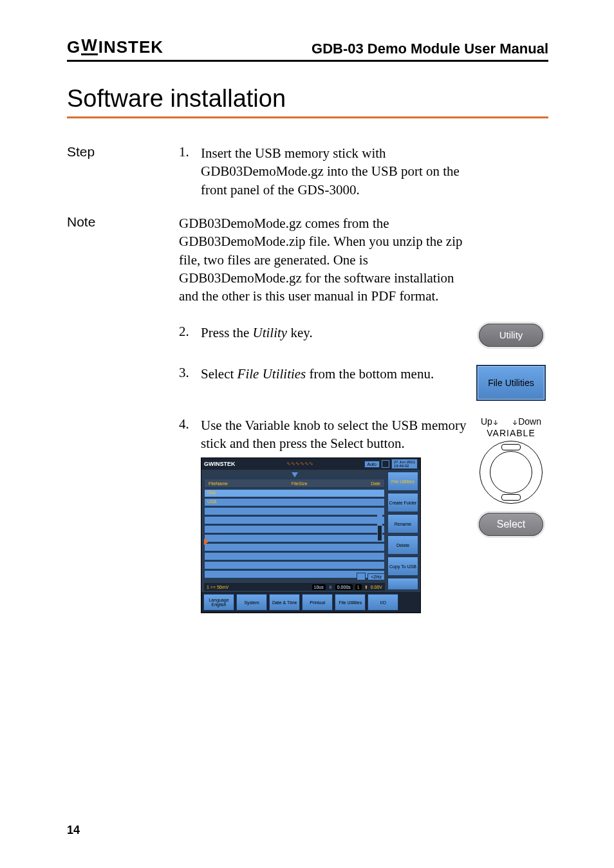  I want to click on step-1-text: Insert the USB memory stick with GDB03De…, so click(337, 171).